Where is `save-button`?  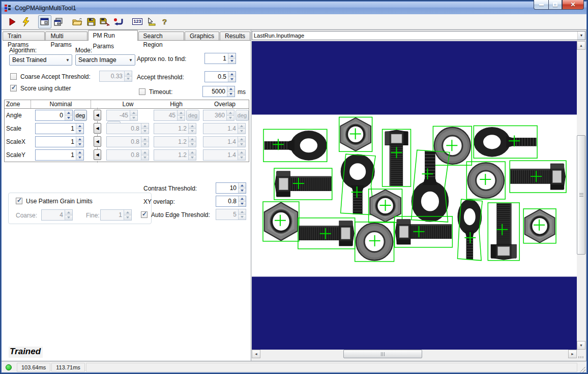 save-button is located at coordinates (91, 22).